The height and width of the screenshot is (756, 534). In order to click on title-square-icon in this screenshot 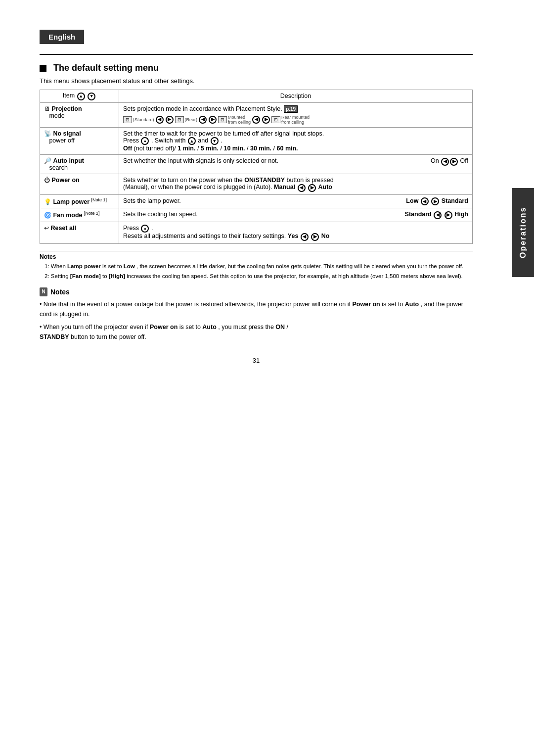, I will do `click(43, 68)`.